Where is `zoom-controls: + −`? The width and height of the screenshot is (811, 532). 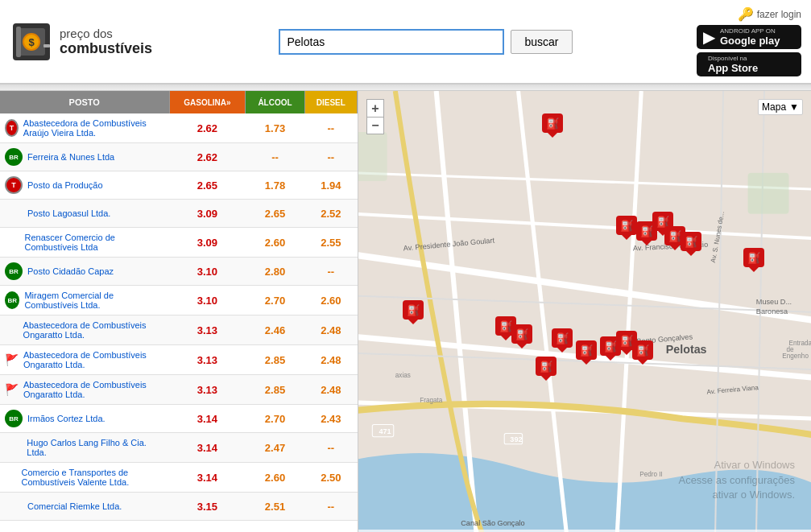
zoom-controls: + − is located at coordinates (375, 117).